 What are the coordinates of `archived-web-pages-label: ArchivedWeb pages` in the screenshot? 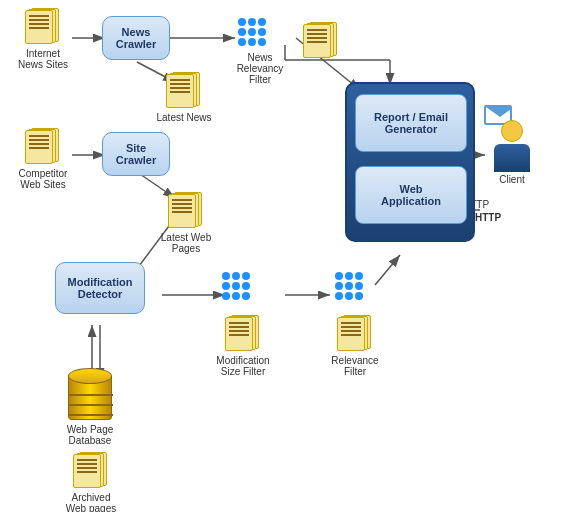 It's located at (91, 502).